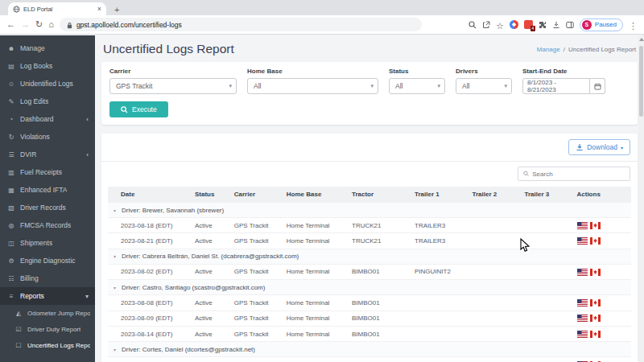 The image size is (644, 362). Describe the element at coordinates (514, 24) in the screenshot. I see `extension-logo-icon` at that location.